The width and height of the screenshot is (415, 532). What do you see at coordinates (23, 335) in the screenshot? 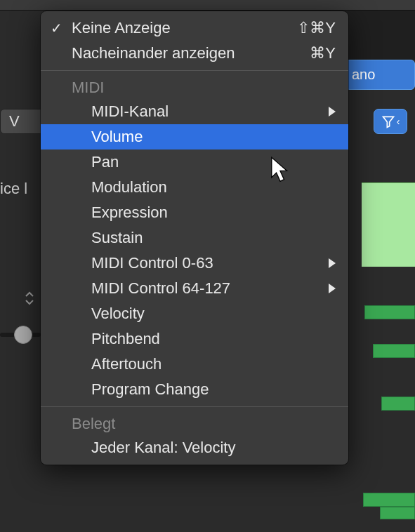
I see `slider-knob` at bounding box center [23, 335].